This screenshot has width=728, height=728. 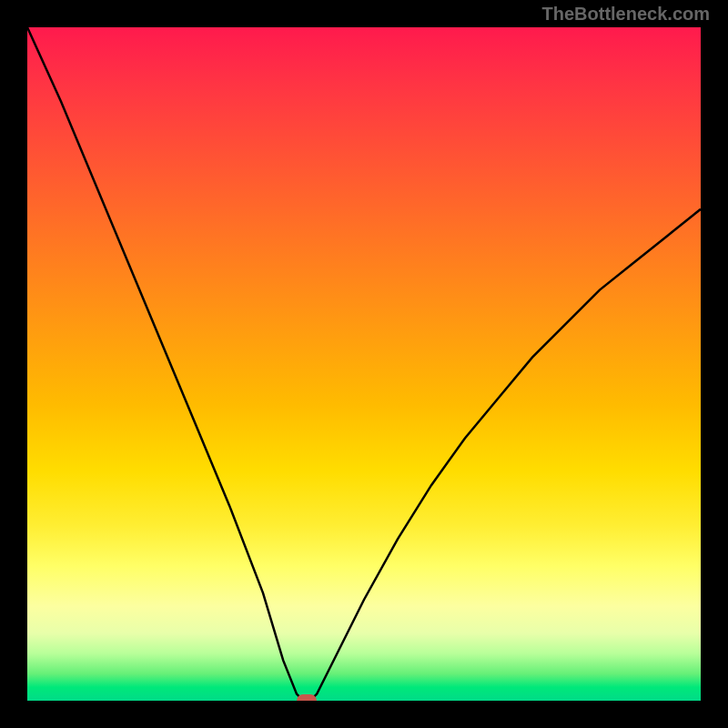 I want to click on watermark-text: TheBottleneck.com, so click(x=626, y=15).